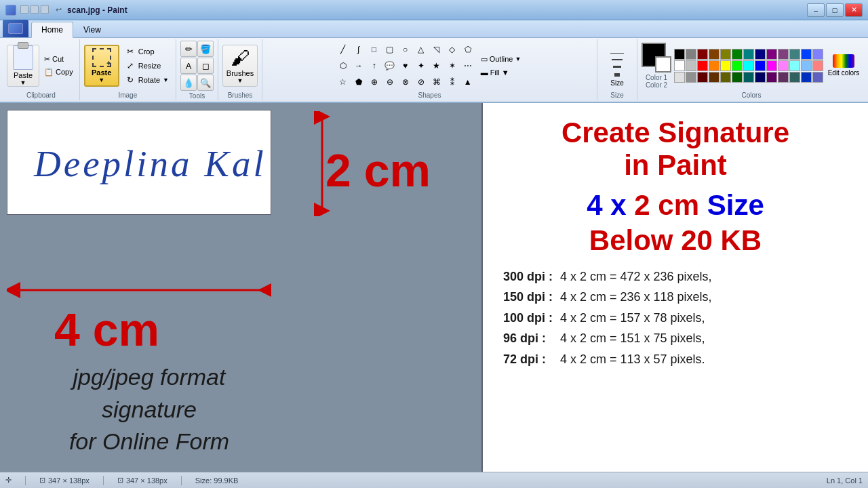 The height and width of the screenshot is (488, 868). What do you see at coordinates (343, 82) in the screenshot?
I see `shape-s1: ☆` at bounding box center [343, 82].